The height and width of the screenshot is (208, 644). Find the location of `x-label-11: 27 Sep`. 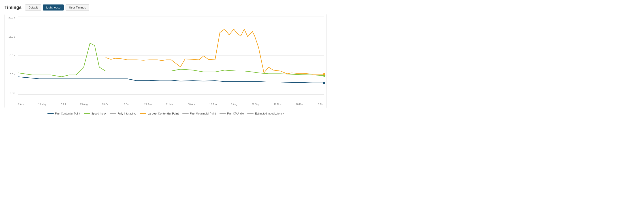

x-label-11: 27 Sep is located at coordinates (256, 104).